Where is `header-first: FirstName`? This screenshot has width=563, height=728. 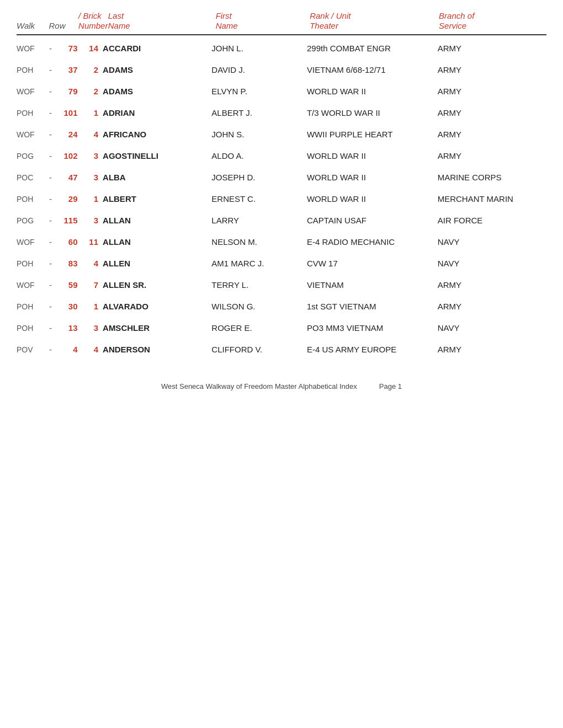
header-first: FirstName is located at coordinates (263, 21).